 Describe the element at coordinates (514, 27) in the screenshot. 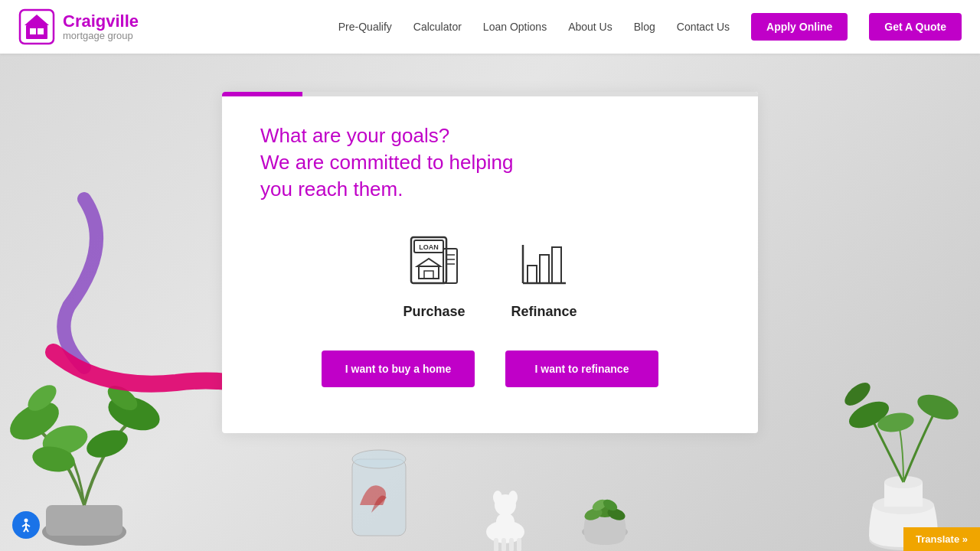

I see `nav-loan-options: Loan Options` at that location.